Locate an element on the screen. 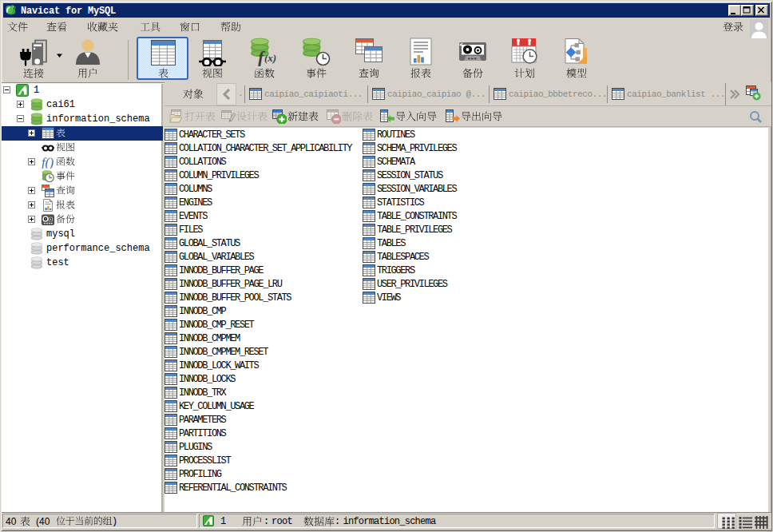 The height and width of the screenshot is (532, 773). svg-text: f() is located at coordinates (48, 162).